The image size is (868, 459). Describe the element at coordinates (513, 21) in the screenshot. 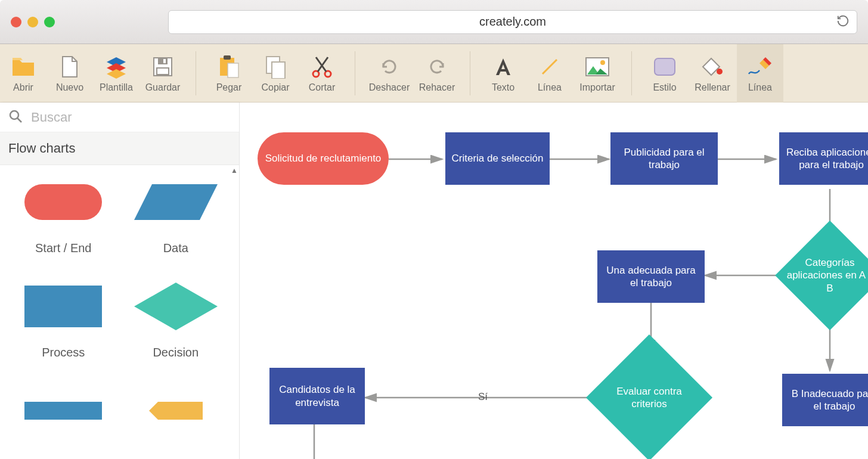

I see `page-url: creately.com` at that location.